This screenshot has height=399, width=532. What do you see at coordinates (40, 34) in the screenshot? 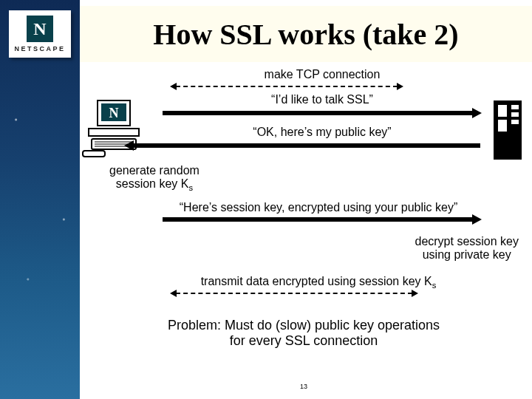
I see `netscape-logo: N NETSCAPE` at bounding box center [40, 34].